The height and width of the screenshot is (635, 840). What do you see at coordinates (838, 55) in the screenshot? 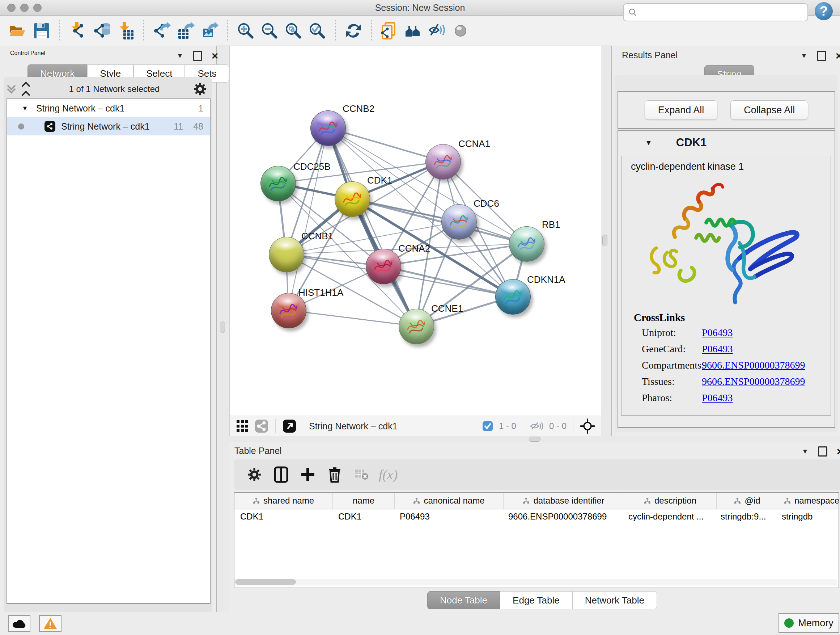
I see `results-close-icon: ×` at bounding box center [838, 55].